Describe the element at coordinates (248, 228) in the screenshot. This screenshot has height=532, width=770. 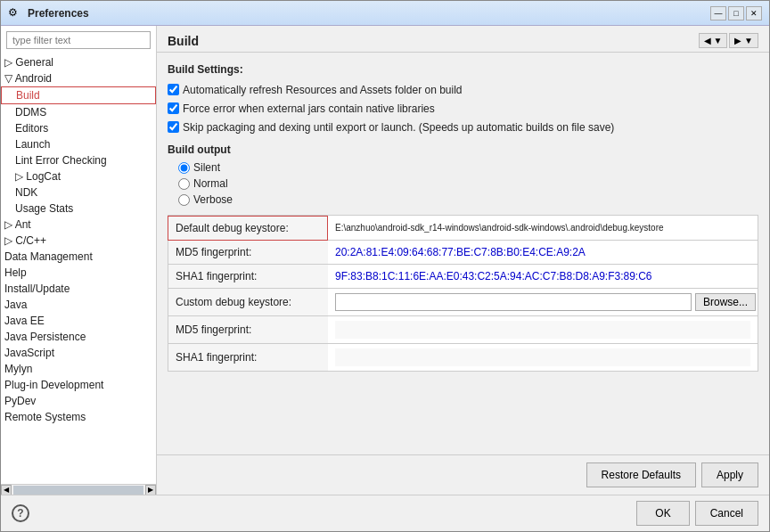
I see `default-keystore-label: Default debug keystore:` at that location.